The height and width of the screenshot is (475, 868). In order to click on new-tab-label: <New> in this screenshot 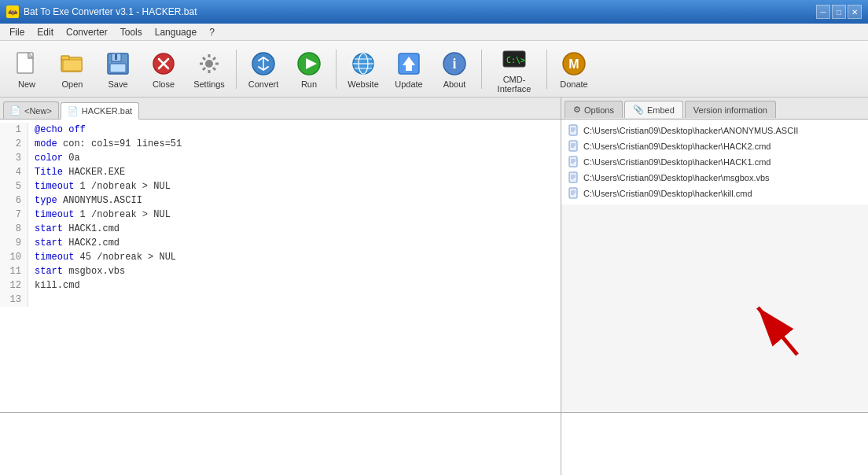, I will do `click(38, 111)`.